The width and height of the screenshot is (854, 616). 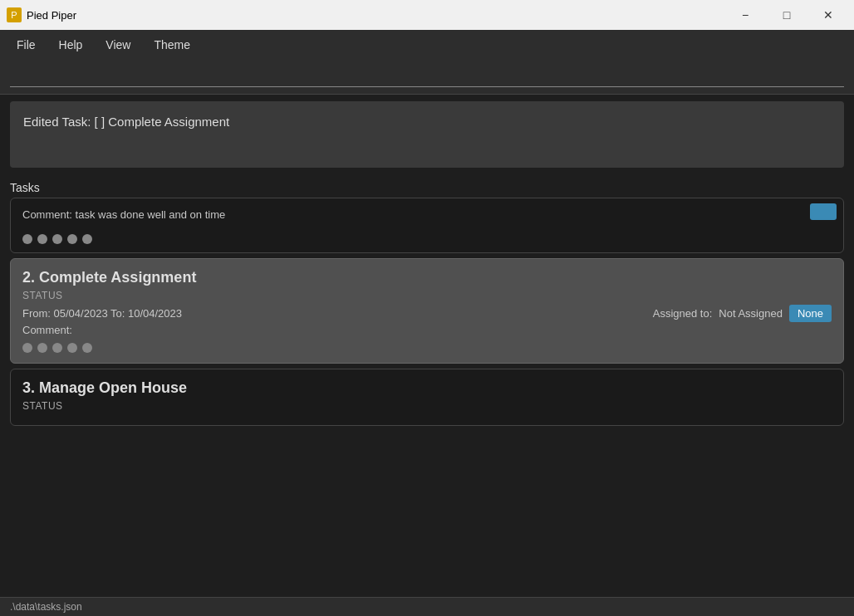 I want to click on task-2-comment: Comment:, so click(x=427, y=330).